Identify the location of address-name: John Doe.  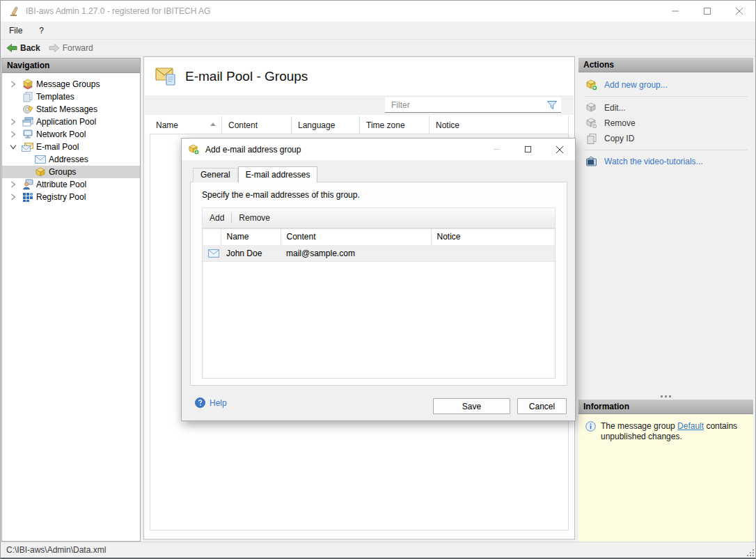
(251, 253).